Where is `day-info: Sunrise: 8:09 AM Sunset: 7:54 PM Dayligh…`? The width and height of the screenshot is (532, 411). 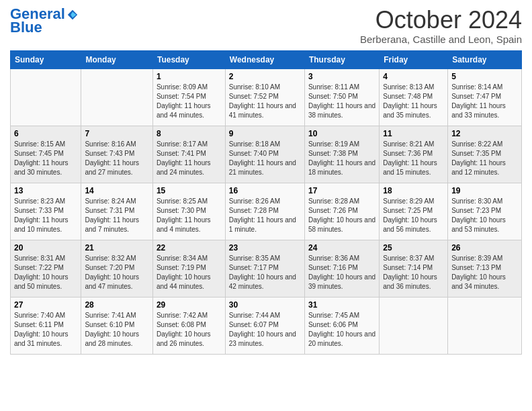
day-info: Sunrise: 8:09 AM Sunset: 7:54 PM Dayligh… is located at coordinates (189, 101).